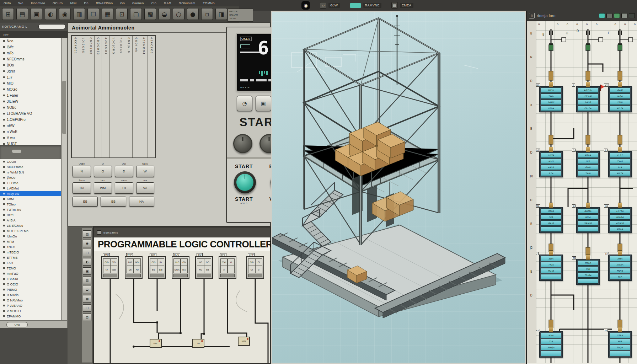 This screenshot has width=637, height=364. What do you see at coordinates (31, 161) in the screenshot?
I see `tree-item: GUOo` at bounding box center [31, 161].